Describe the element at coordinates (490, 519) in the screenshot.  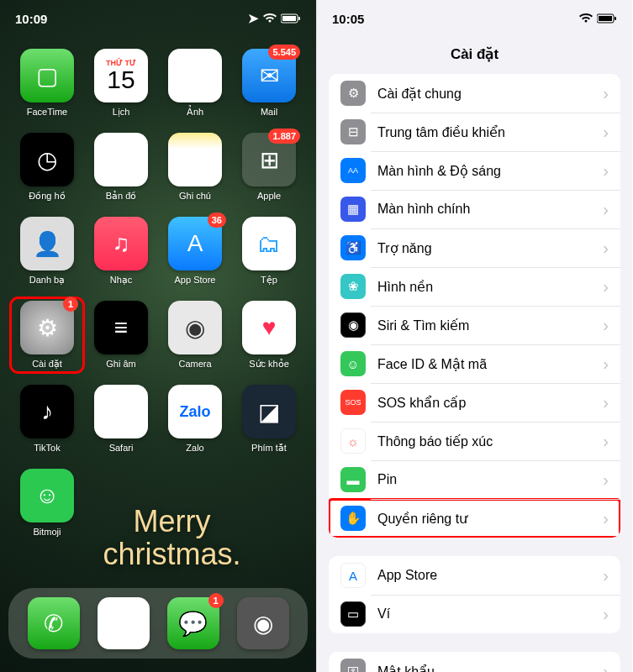
I see `row-label: Quyền riêng tư` at that location.